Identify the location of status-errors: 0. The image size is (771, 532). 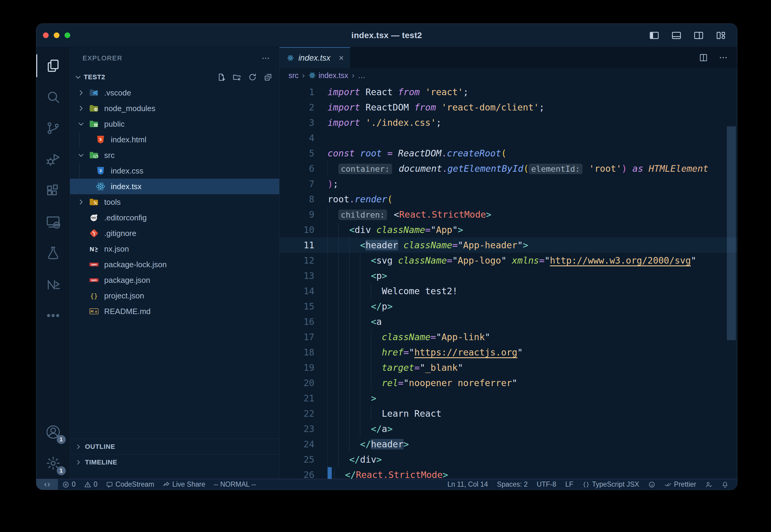
(69, 484).